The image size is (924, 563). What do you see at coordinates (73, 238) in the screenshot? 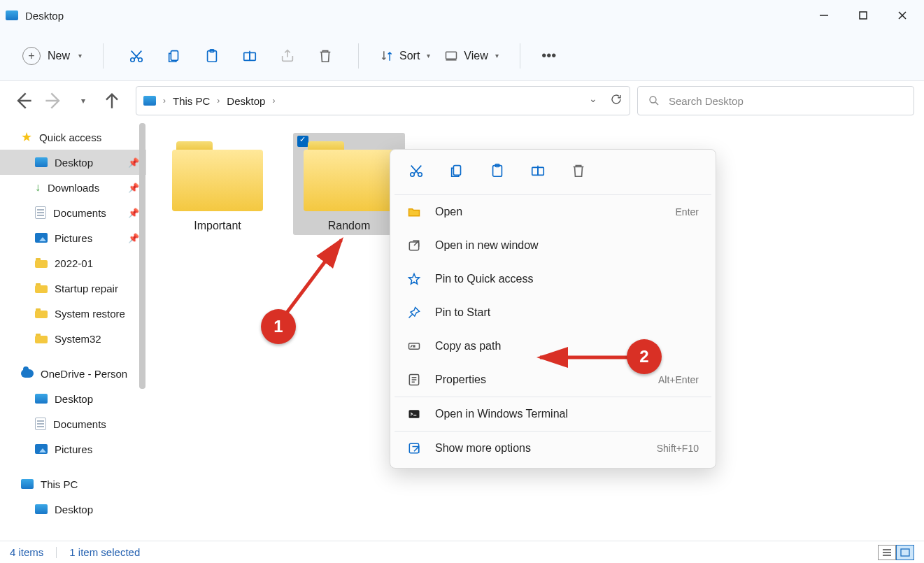
I see `sidebar-pictures: Pictures📌` at bounding box center [73, 238].